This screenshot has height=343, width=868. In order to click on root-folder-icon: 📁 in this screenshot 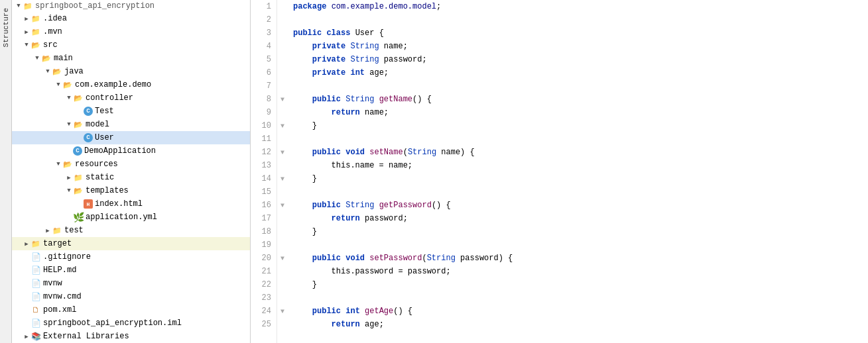, I will do `click(28, 6)`.